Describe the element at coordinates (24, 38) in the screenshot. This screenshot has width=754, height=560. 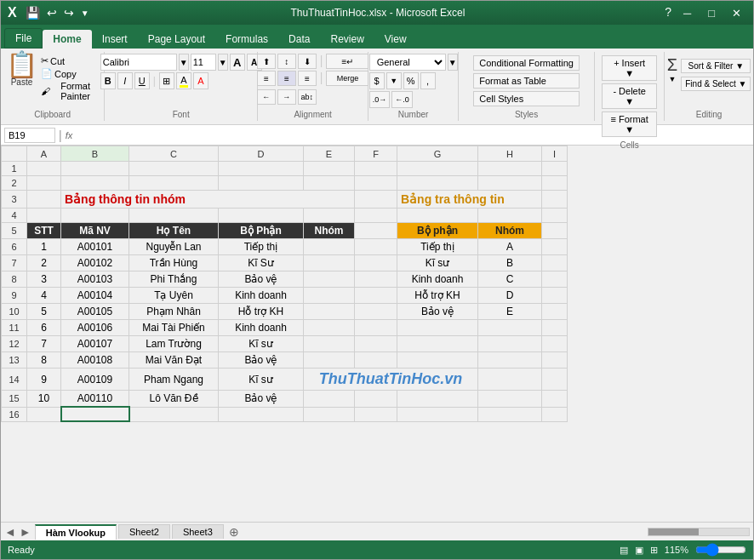
I see `tab-file: File` at that location.